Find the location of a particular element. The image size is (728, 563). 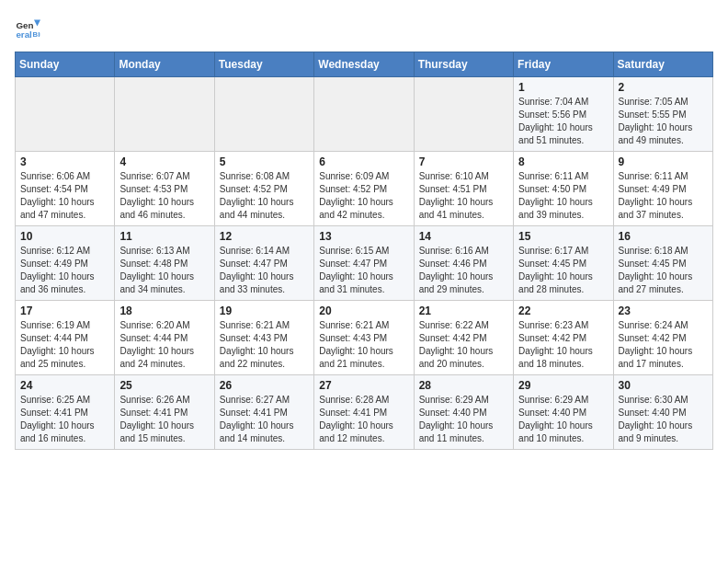

day-number: 17 is located at coordinates (64, 311).